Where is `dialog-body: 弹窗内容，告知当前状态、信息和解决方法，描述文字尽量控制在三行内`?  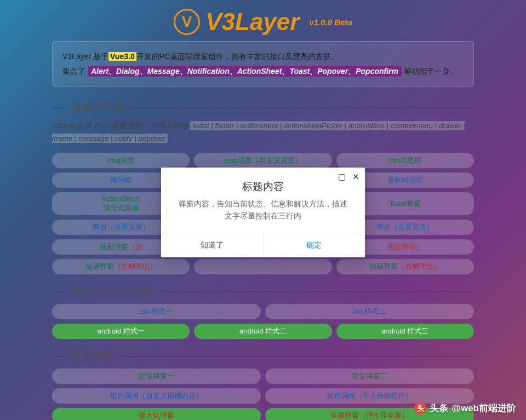 dialog-body: 弹窗内容，告知当前状态、信息和解决方法，描述文字尽量控制在三行内 is located at coordinates (263, 216).